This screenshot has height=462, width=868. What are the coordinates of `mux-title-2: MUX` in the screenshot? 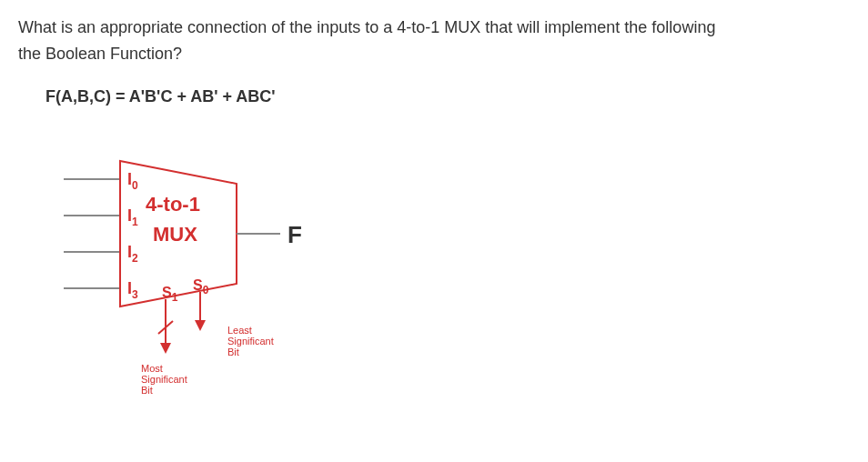 It's located at (175, 235).